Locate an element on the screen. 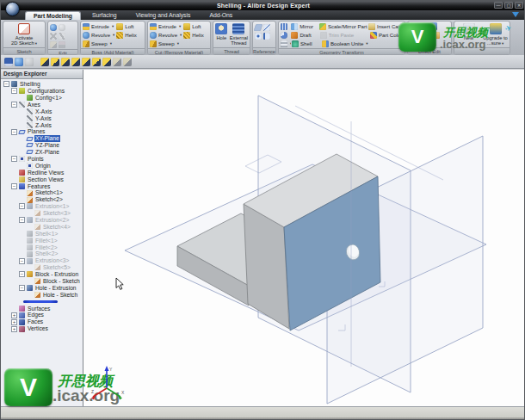 This screenshot has height=420, width=525. tree-item-x-axis: X-Axis is located at coordinates (43, 112).